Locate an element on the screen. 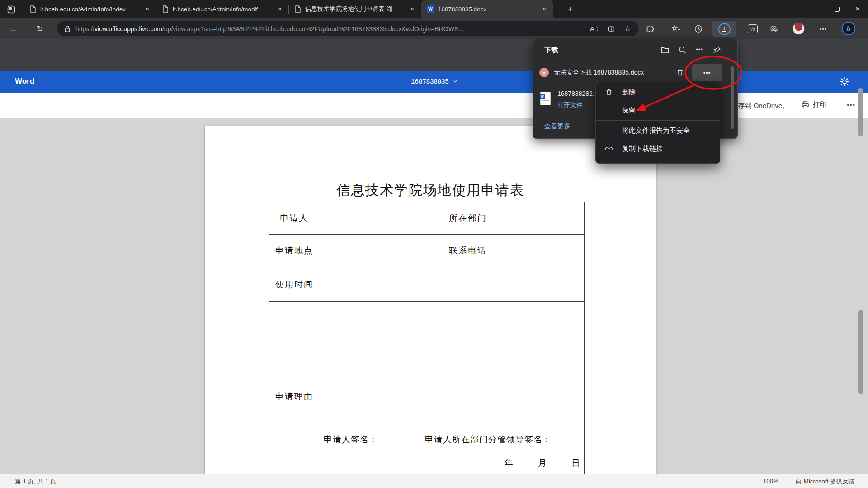  download-error-icon: × is located at coordinates (544, 72).